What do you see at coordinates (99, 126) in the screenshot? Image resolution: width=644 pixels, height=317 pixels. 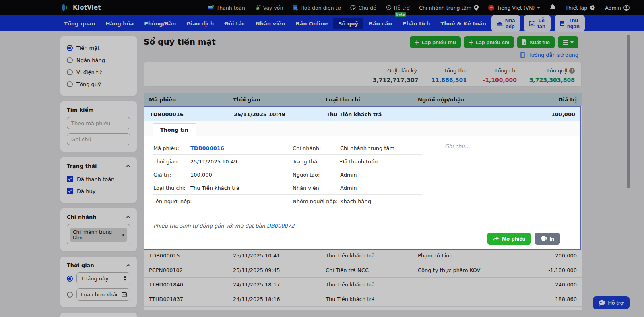 I see `search-card: Tìm kiếm` at bounding box center [99, 126].